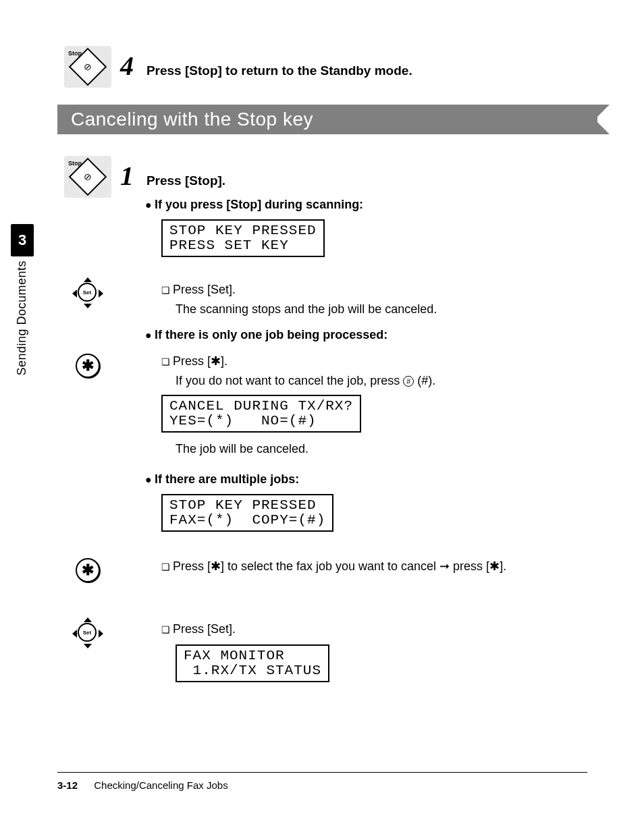  I want to click on lcd-display: FAX MONITOR 1.RX/TX STATUS, so click(252, 663).